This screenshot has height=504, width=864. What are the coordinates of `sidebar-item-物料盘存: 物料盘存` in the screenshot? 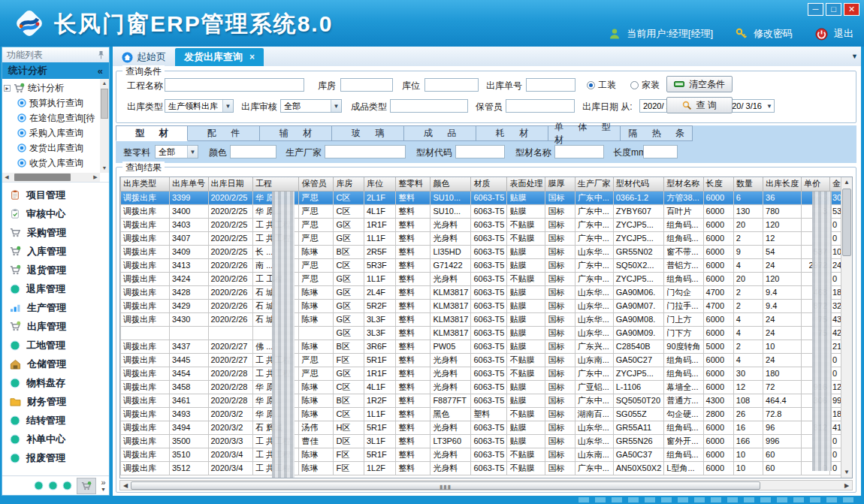 It's located at (56, 383).